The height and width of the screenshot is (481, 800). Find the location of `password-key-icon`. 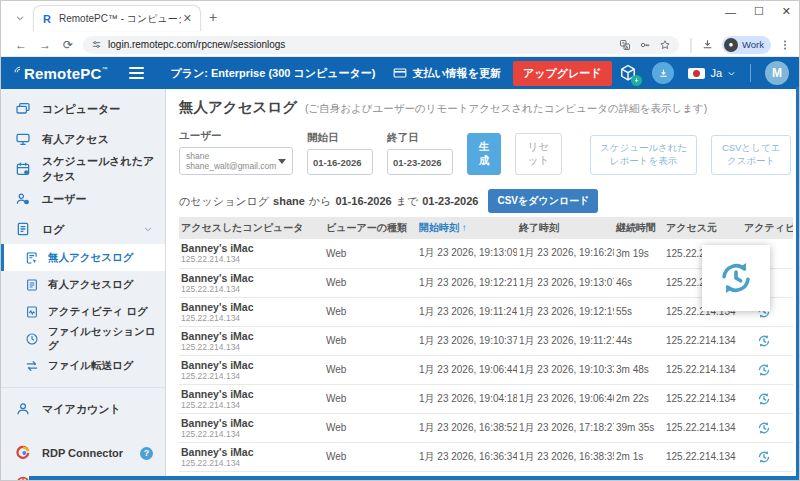

password-key-icon is located at coordinates (645, 45).